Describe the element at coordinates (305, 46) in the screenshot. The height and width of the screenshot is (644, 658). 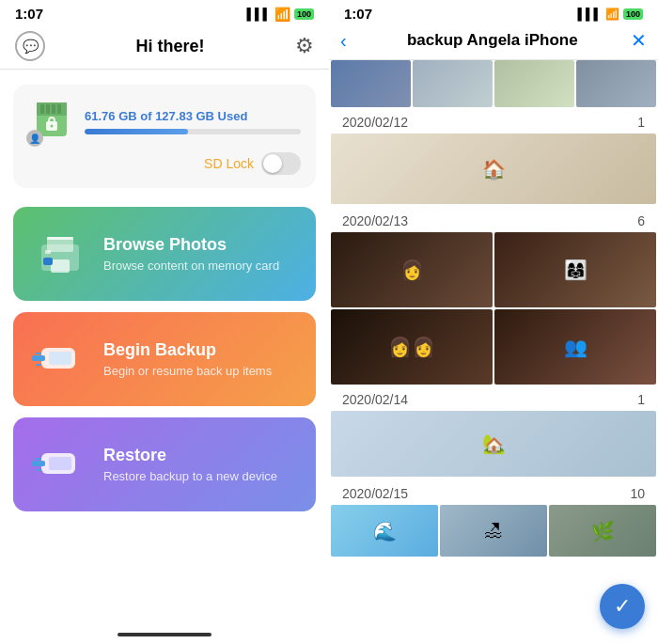
I see `gear-icon: ⚙` at that location.